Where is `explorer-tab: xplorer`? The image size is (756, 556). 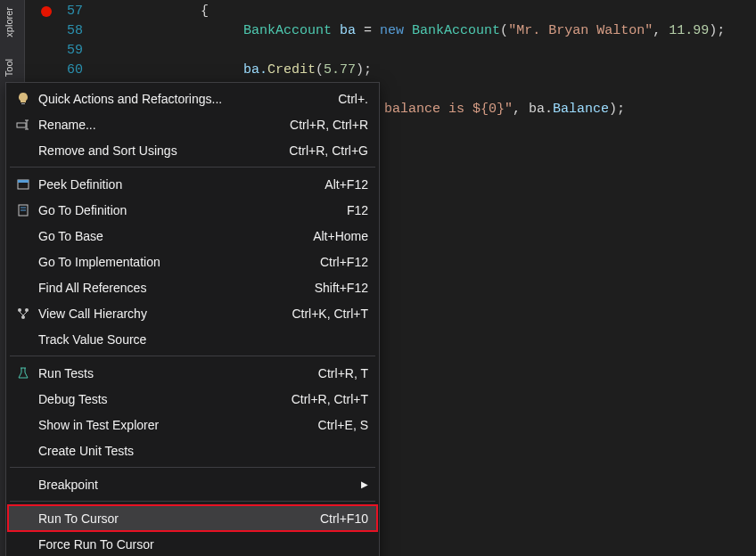
explorer-tab: xplorer is located at coordinates (9, 22).